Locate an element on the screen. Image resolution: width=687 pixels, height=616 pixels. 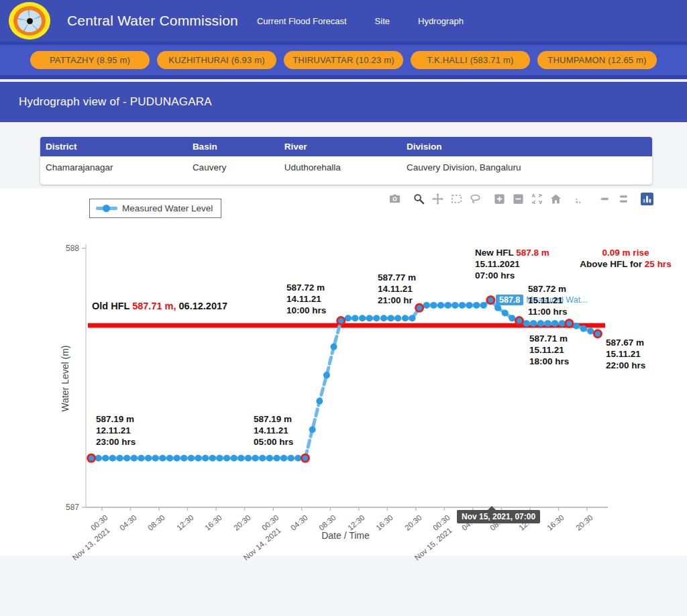
nav-link-hydrograph: Hydrograph is located at coordinates (441, 21).